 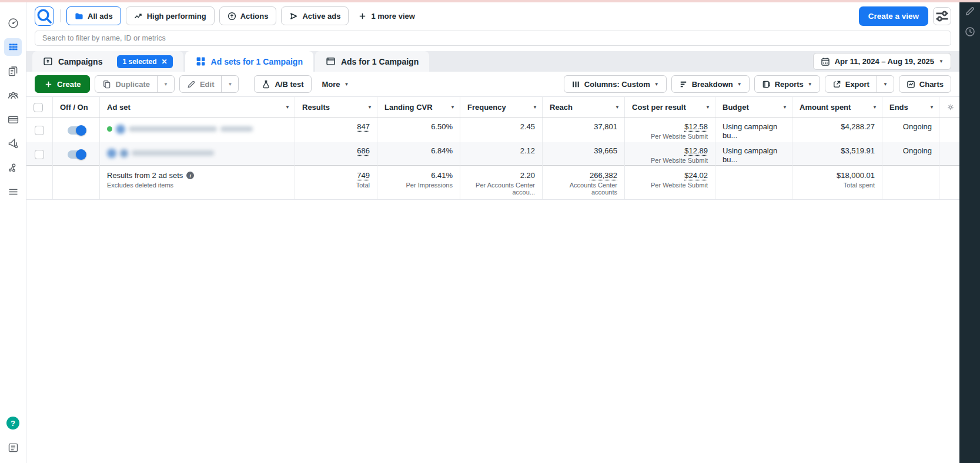 I want to click on copy-icon, so click(x=107, y=85).